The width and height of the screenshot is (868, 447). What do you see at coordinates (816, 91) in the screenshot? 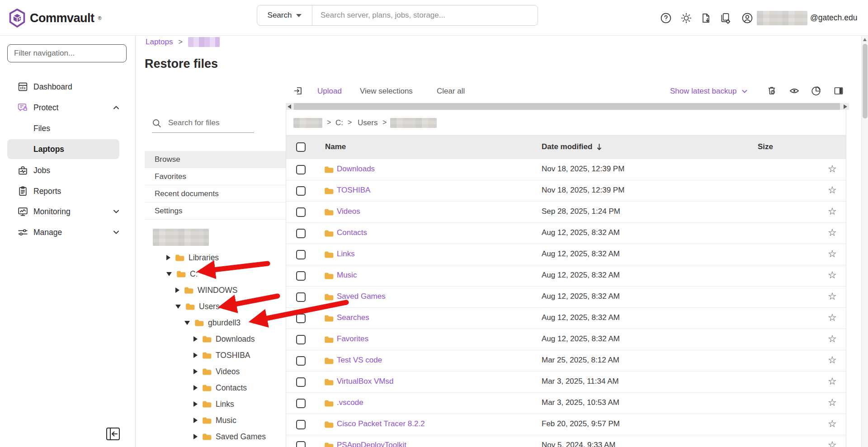
I see `usage-pie-icon` at bounding box center [816, 91].